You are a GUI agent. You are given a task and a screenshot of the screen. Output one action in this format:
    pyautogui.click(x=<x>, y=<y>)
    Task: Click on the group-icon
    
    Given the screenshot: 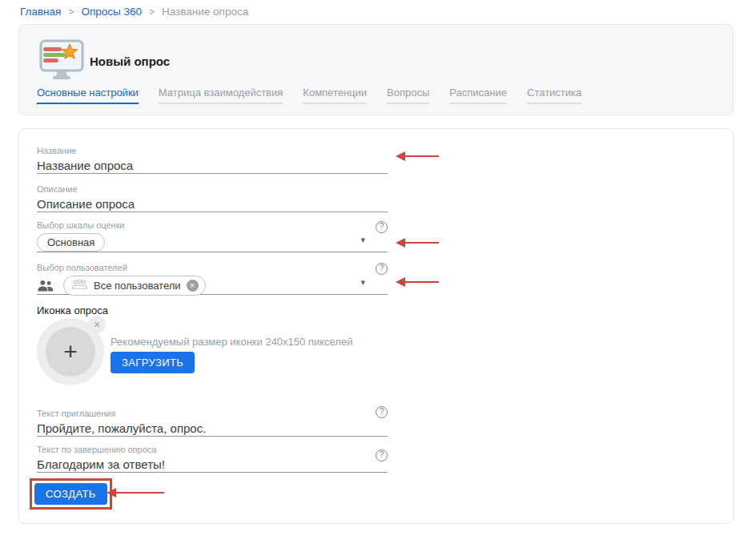 What is the action you would take?
    pyautogui.click(x=46, y=285)
    